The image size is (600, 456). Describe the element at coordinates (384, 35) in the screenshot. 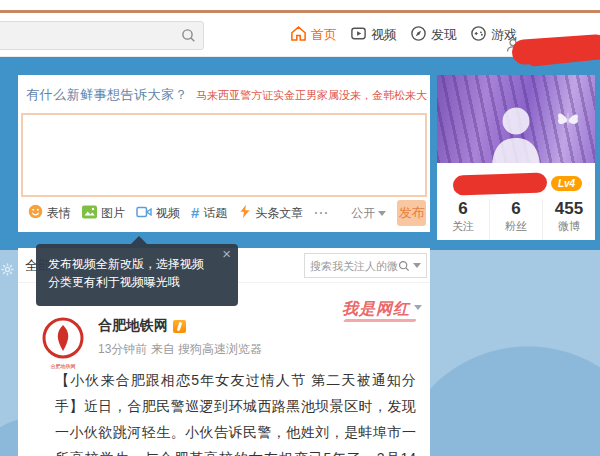

I see `nav-label: 视频` at that location.